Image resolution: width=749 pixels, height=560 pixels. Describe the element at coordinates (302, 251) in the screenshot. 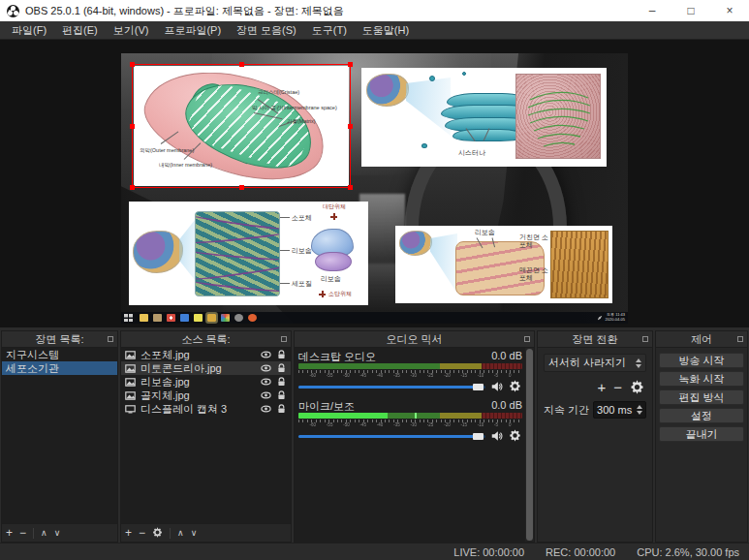

I see `label-ribosome: 리보솜` at that location.